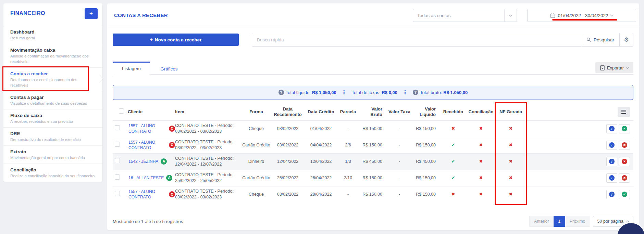 This screenshot has width=644, height=234. I want to click on sidebar-item-dre: DRE Demonstrativo do resultado de exercí…, so click(53, 137).